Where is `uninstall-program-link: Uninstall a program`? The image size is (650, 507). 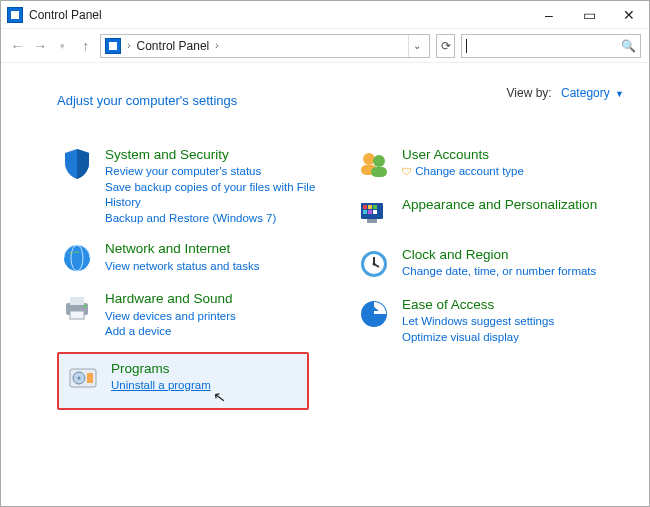
uninstall-program-link: Uninstall a program is located at coordinates (161, 386).